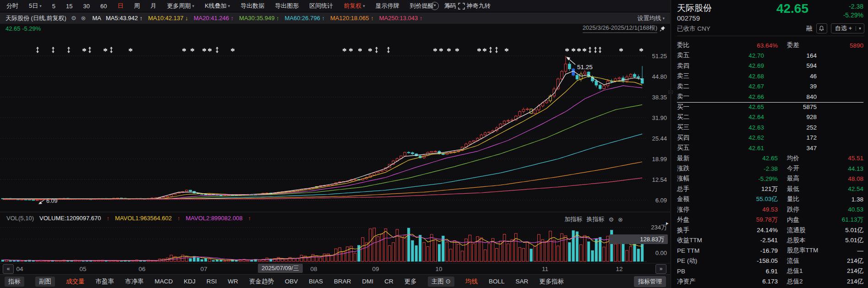 The image size is (868, 288). I want to click on pin-icon, so click(662, 28).